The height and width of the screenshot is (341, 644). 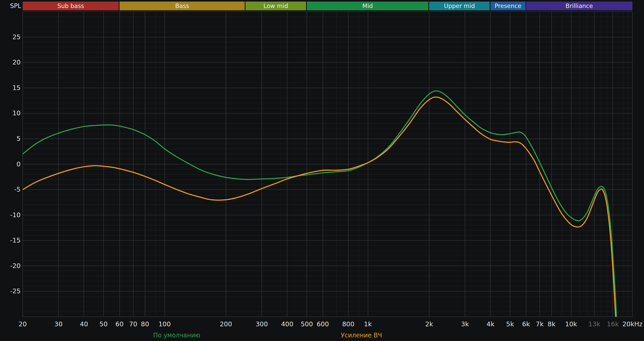 I want to click on y-tick-label: -5, so click(x=10, y=190).